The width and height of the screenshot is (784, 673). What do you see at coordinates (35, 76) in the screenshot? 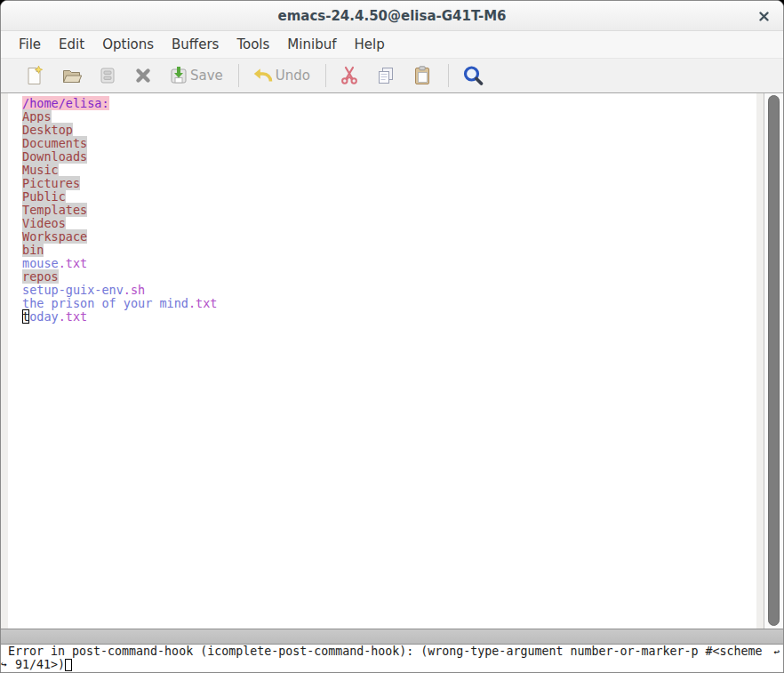
I see `new-file-button` at bounding box center [35, 76].